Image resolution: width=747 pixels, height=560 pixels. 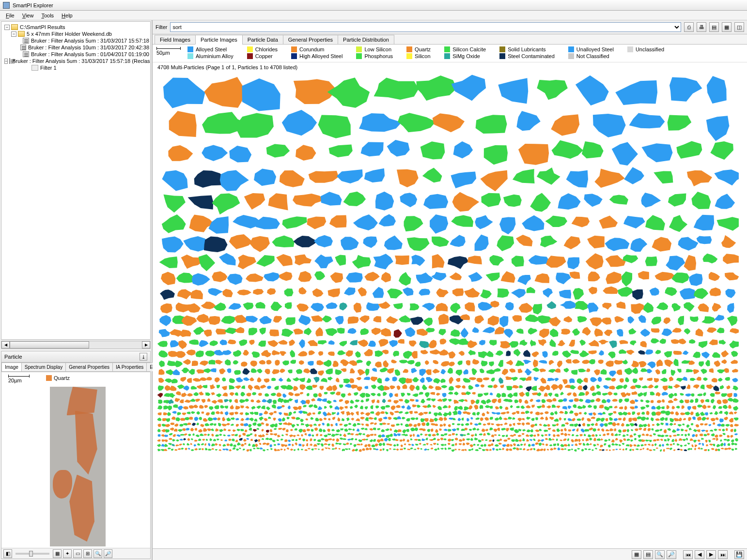 I want to click on toolbar-button: ▤, so click(x=714, y=27).